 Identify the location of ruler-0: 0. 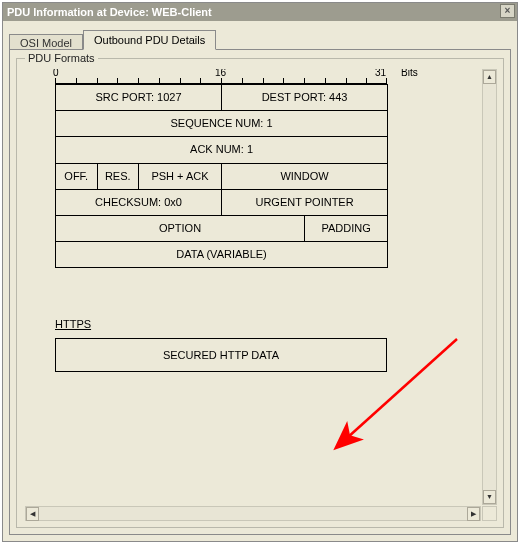
(56, 74).